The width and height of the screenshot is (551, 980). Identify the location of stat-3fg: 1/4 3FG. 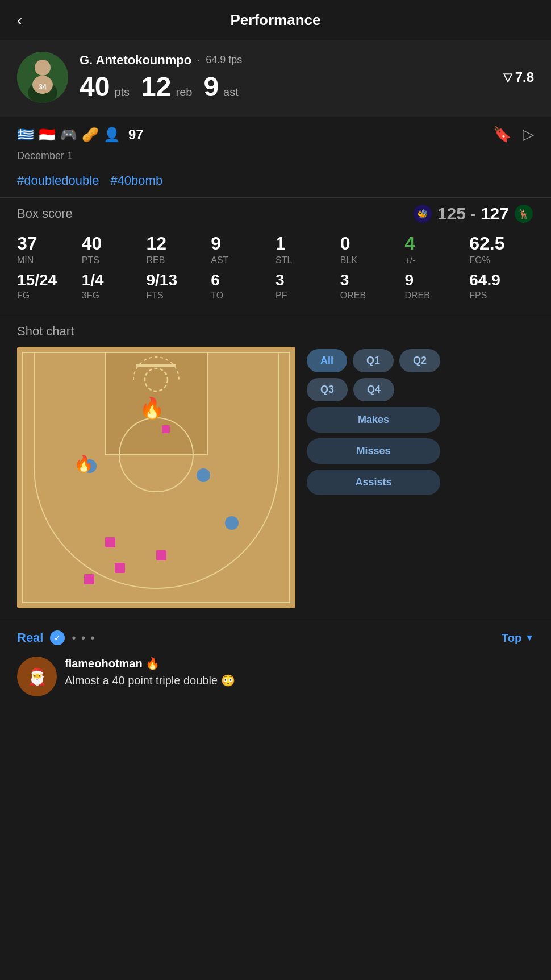
(114, 286).